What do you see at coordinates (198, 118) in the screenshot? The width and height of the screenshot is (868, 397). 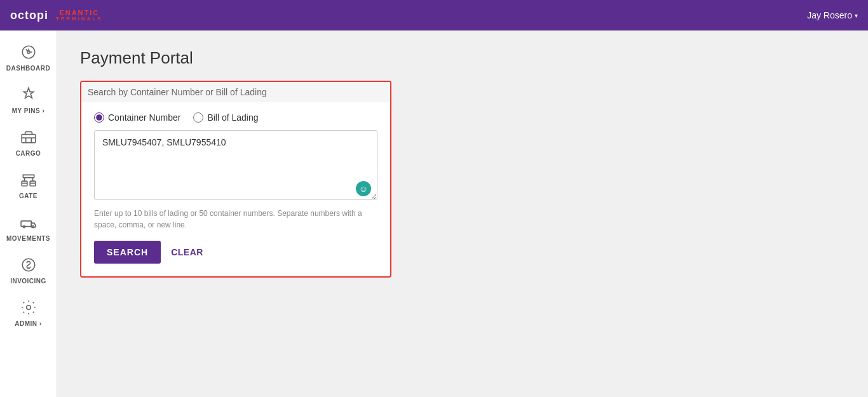 I see `radio-bol-input` at bounding box center [198, 118].